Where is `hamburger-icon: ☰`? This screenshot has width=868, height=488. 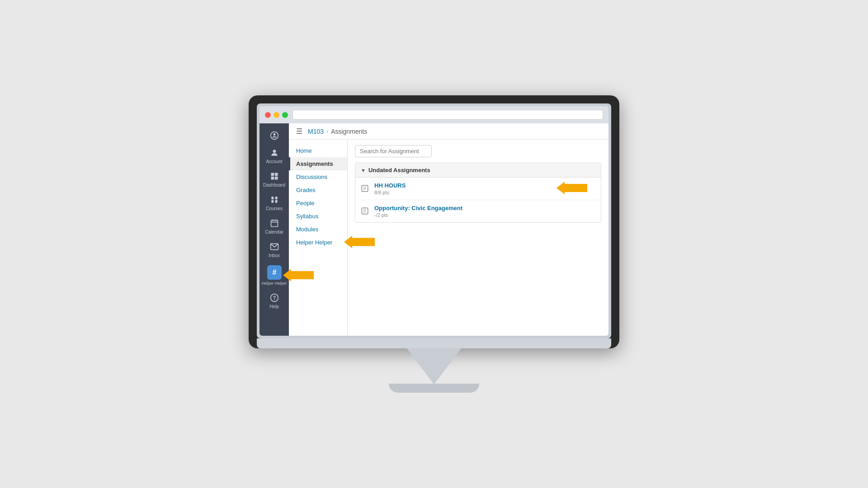
hamburger-icon: ☰ is located at coordinates (299, 131).